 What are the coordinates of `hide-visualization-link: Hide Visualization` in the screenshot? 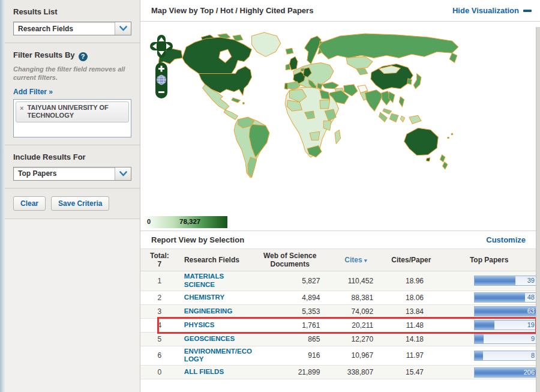 It's located at (492, 11).